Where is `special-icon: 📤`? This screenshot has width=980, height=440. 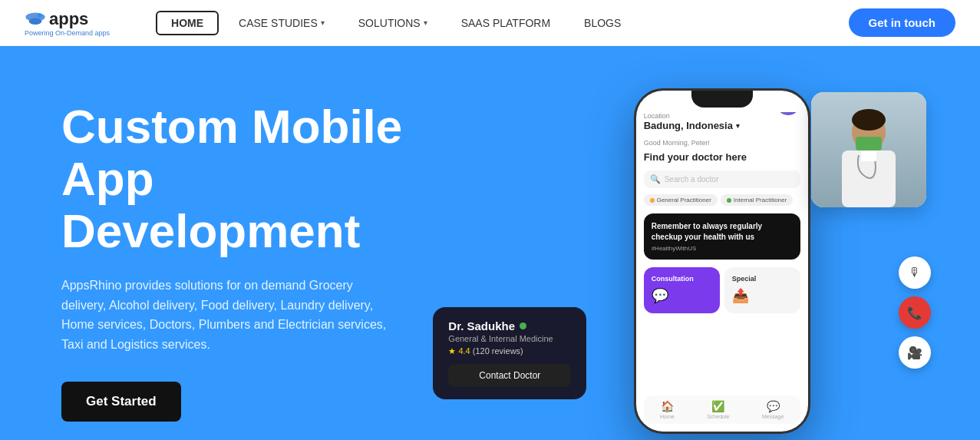
special-icon: 📤 is located at coordinates (763, 296).